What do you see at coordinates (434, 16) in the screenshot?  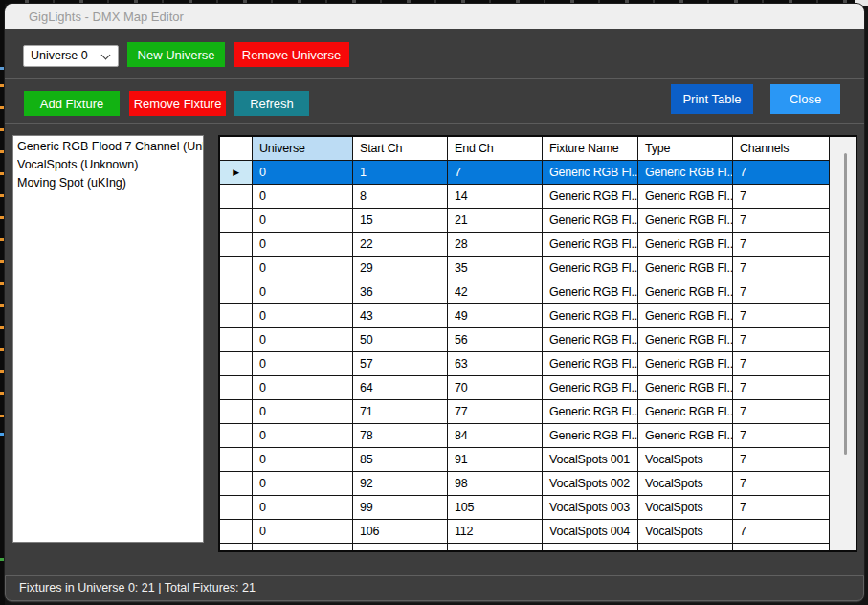 I see `window-titlebar: GigLights - DMX Map Editor` at bounding box center [434, 16].